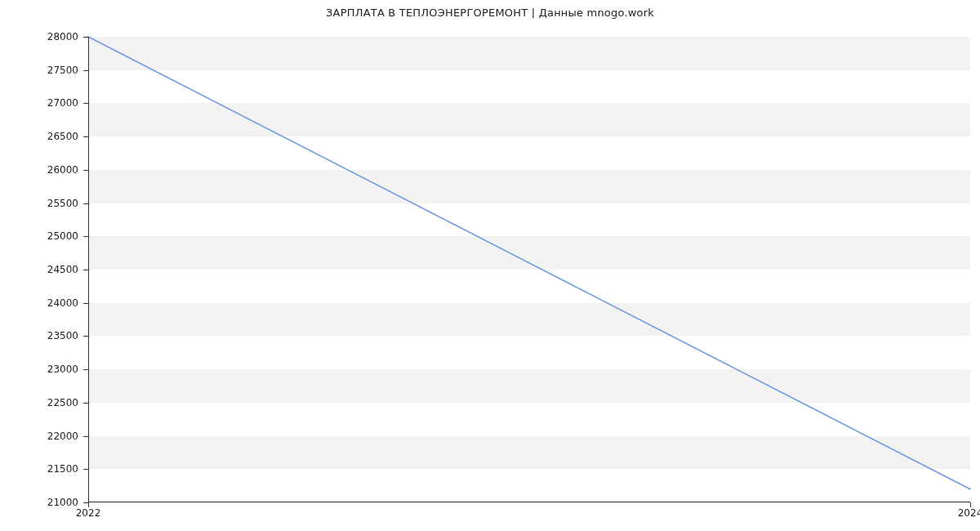 This screenshot has width=980, height=531. Describe the element at coordinates (63, 170) in the screenshot. I see `y-tick-label: 26000` at that location.